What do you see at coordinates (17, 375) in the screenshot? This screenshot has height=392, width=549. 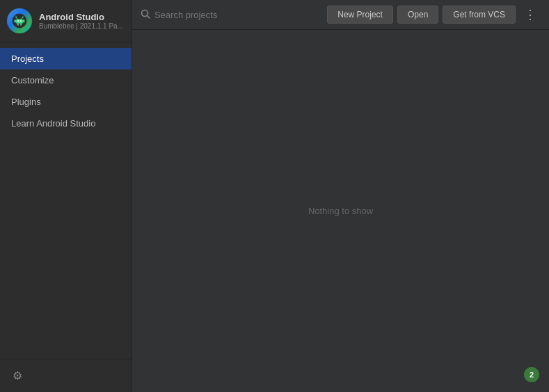 I see `settings-icon: ⚙` at bounding box center [17, 375].